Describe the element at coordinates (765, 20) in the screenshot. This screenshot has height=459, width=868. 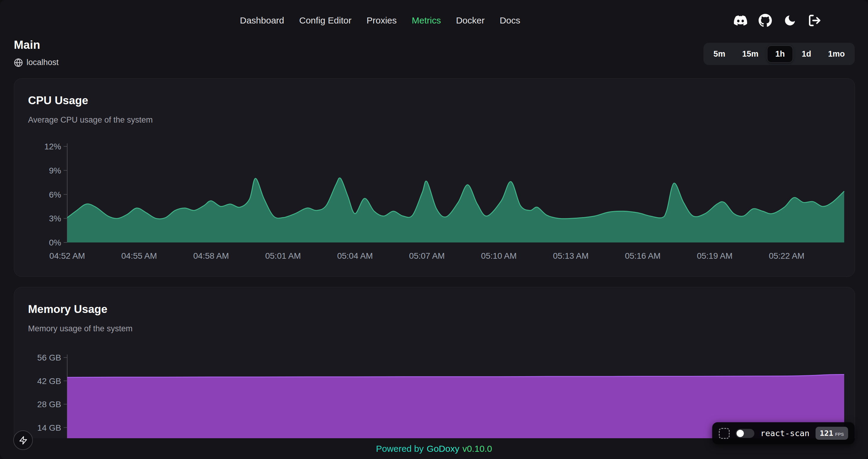
I see `github-icon` at that location.